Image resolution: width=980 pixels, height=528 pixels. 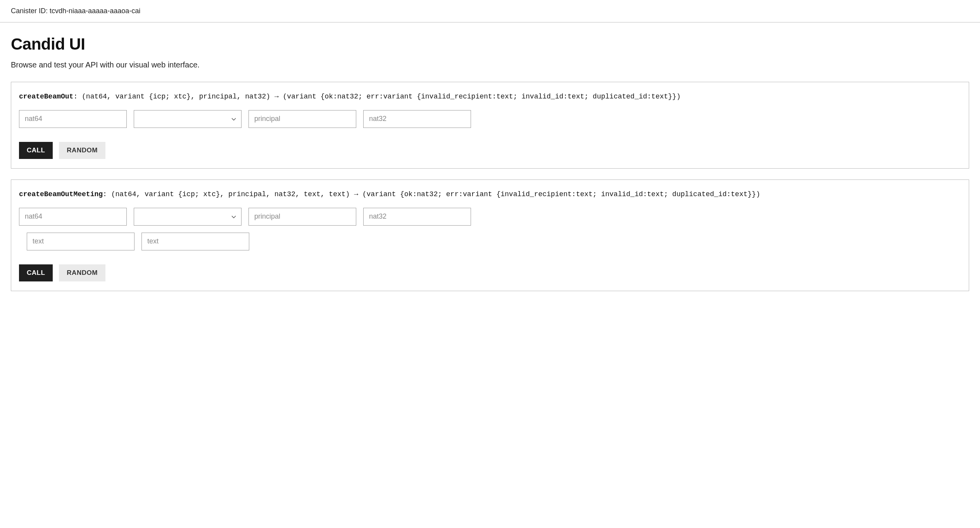 What do you see at coordinates (46, 97) in the screenshot?
I see `method-name: createBeamOut` at bounding box center [46, 97].